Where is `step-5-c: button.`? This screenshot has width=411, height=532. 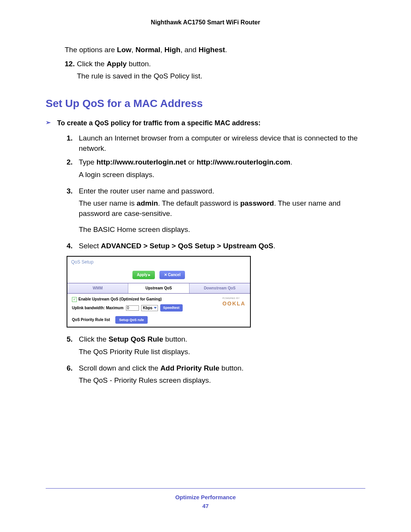 step-5-c: button. is located at coordinates (175, 339).